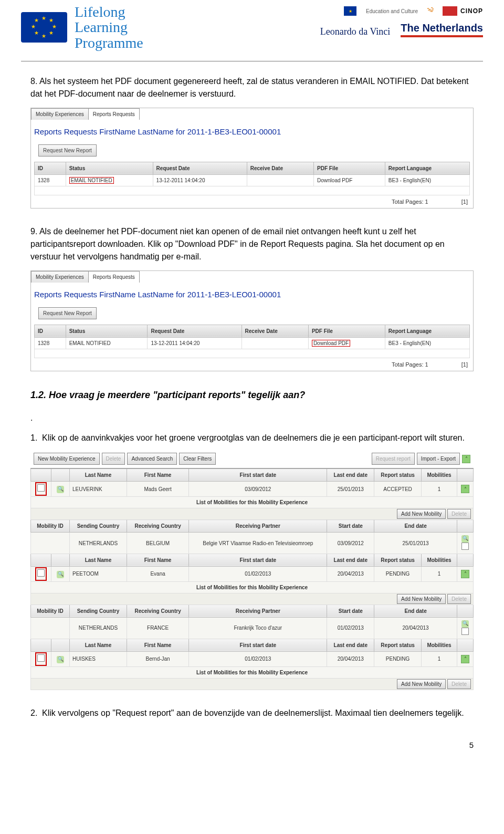 Image resolution: width=504 pixels, height=834 pixels. Describe the element at coordinates (91, 181) in the screenshot. I see `cell-status-highlight: EMAIL NOTIFIED` at that location.